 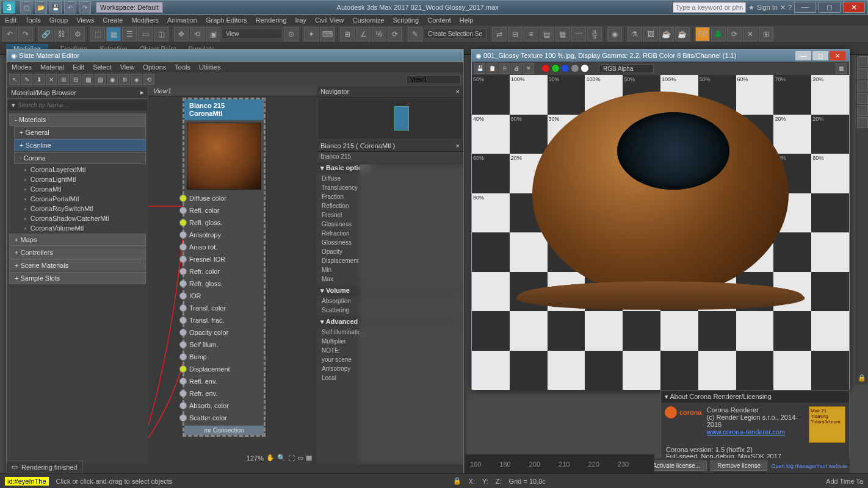 What do you see at coordinates (224, 345) in the screenshot?
I see `node-slot: Self illum.` at bounding box center [224, 345].